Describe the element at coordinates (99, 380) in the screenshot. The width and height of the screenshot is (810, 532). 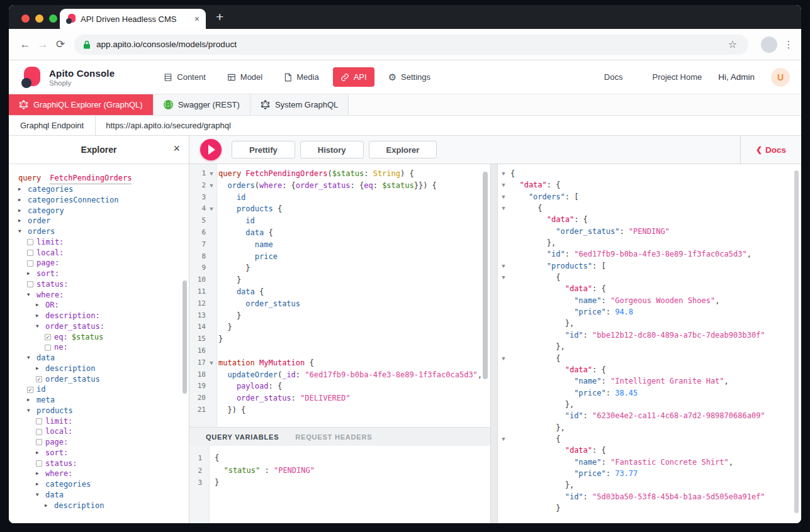
I see `tree-row: order_status` at that location.